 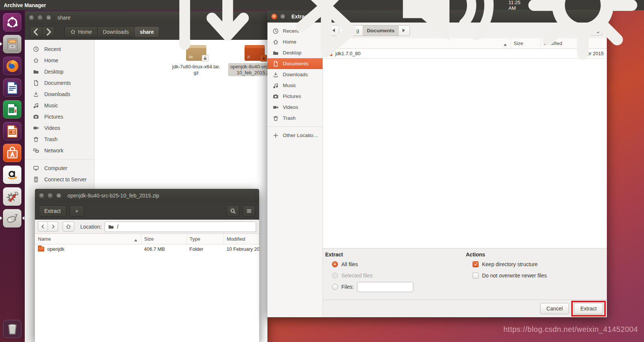 I want to click on settings-icon, so click(x=12, y=197).